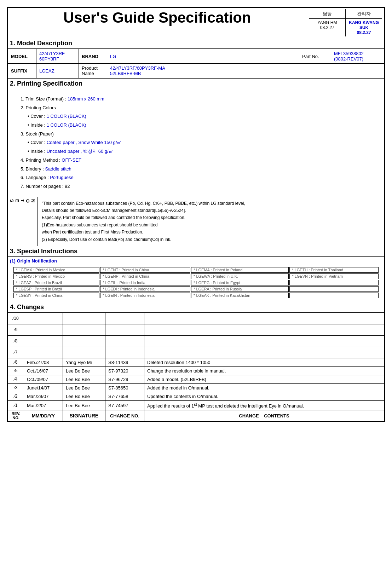 The width and height of the screenshot is (392, 566). I want to click on origin-col3-r2: * LGEWA : Printed in U.K., so click(240, 276).